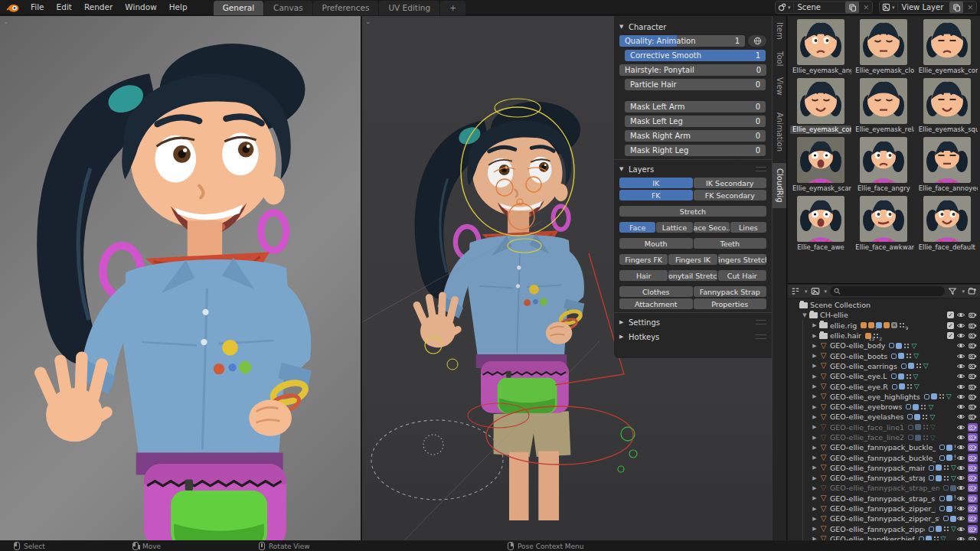 This screenshot has width=980, height=551. What do you see at coordinates (883, 458) in the screenshot?
I see `datablock-name: GEO-ellie_fannypack_buckle_int` at bounding box center [883, 458].